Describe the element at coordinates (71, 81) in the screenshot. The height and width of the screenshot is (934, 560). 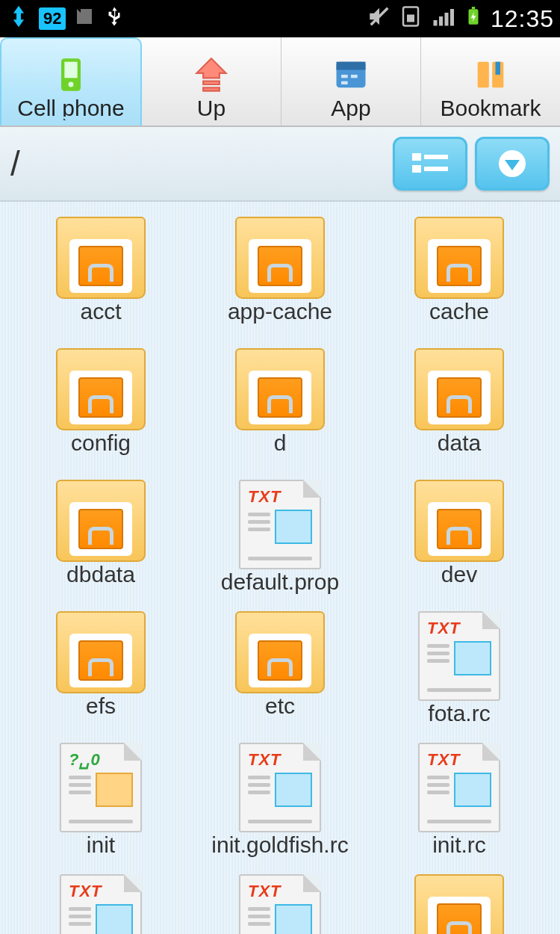
I see `tab-cell-phone: Cell phone` at that location.